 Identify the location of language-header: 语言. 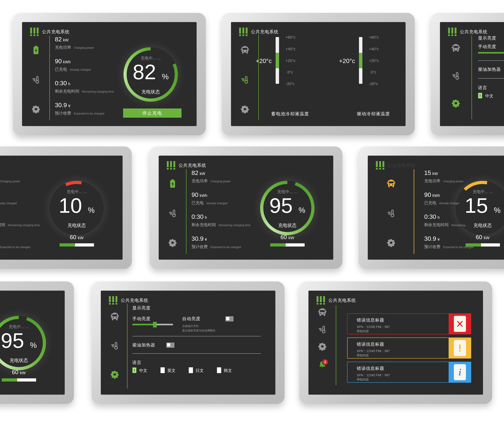
(483, 88).